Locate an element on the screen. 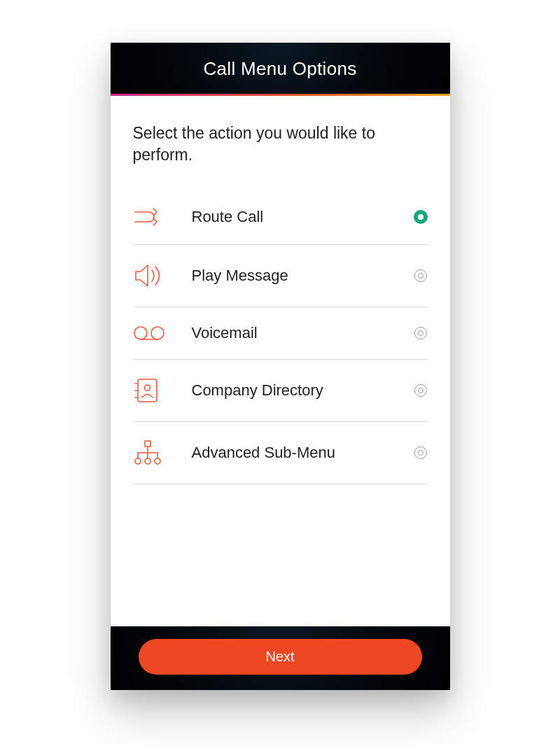  option-label: Advanced Sub-Menu is located at coordinates (294, 453).